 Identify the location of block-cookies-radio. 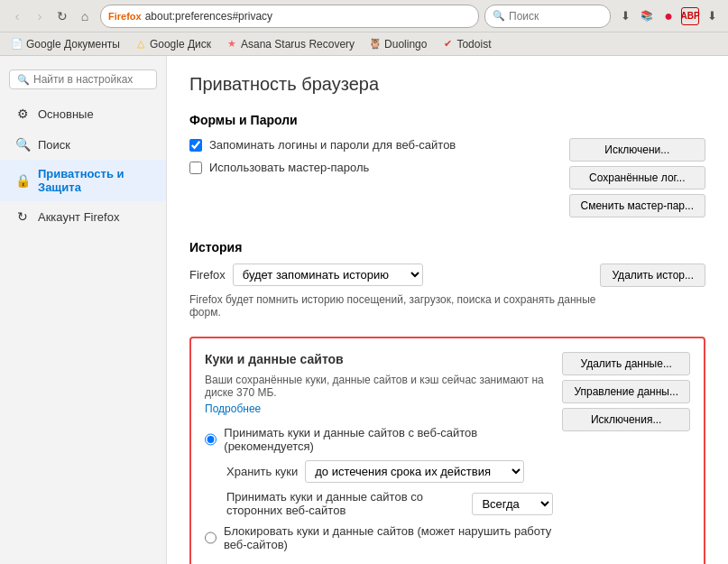
(211, 538).